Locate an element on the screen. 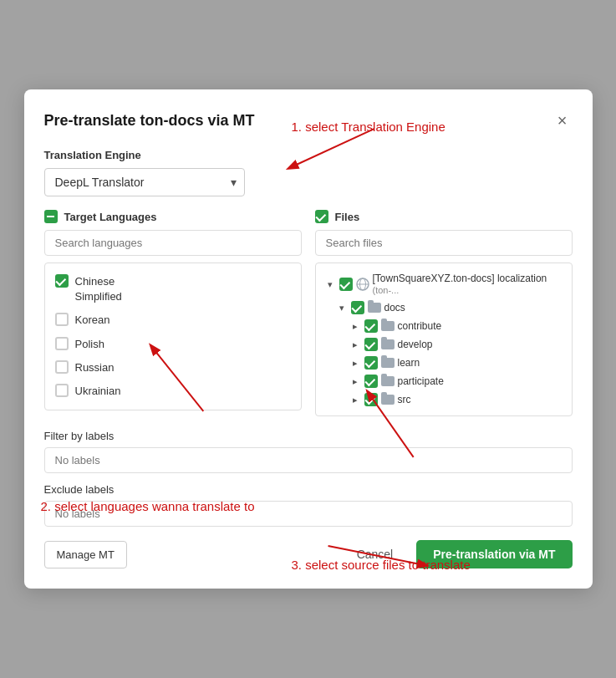 Image resolution: width=616 pixels, height=678 pixels. engine-select: DeepL Translator Google Translate Micros… is located at coordinates (145, 182).